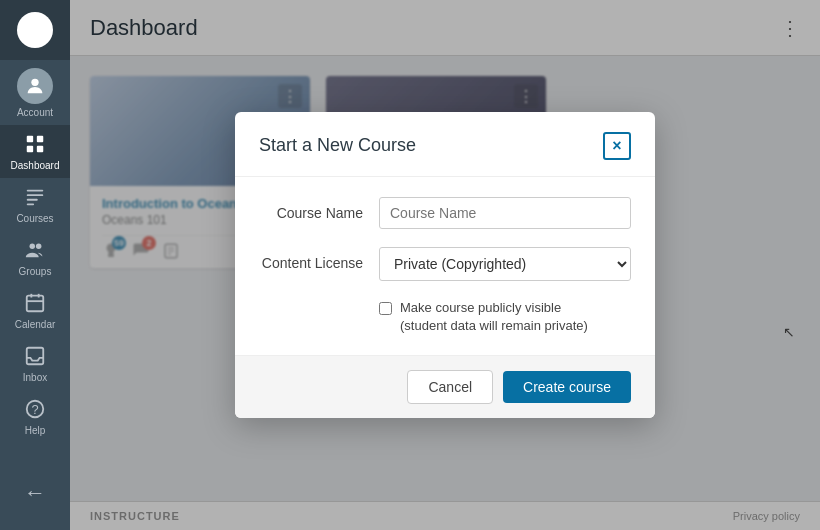 Image resolution: width=820 pixels, height=530 pixels. I want to click on sidebar-item-courses-label: Courses, so click(34, 219).